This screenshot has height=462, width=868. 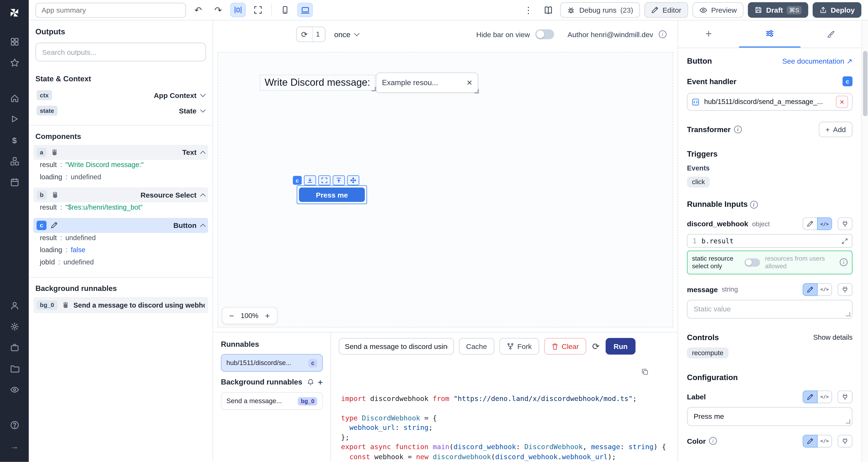 What do you see at coordinates (121, 110) in the screenshot?
I see `state-row: state State` at bounding box center [121, 110].